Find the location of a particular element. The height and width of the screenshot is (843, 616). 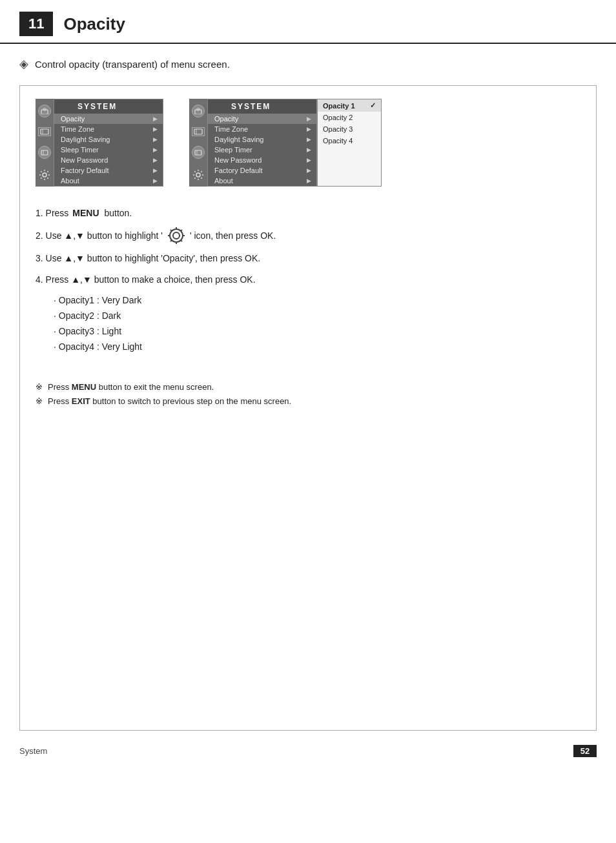

left-menu-item-opacity: Opacity▶ is located at coordinates (108, 119).